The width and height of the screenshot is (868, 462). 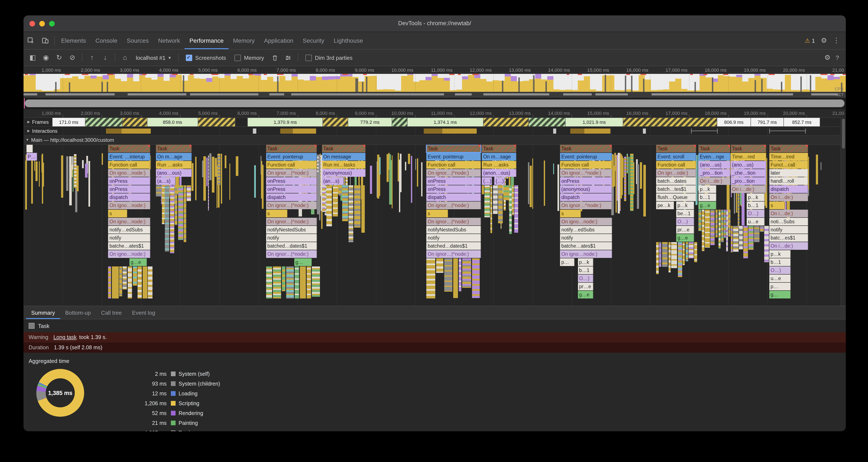 I want to click on issues-badge: ⚠ 1, so click(x=810, y=40).